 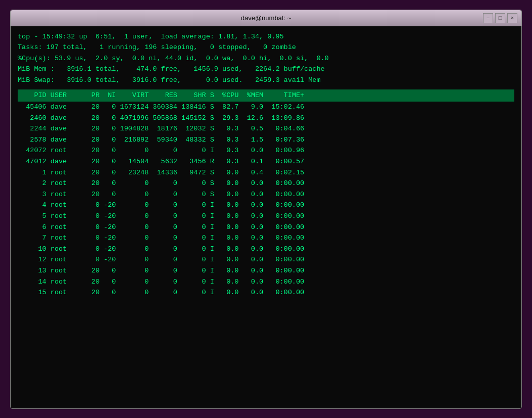 I want to click on table-row: 10 root 0 -20 0 0 0 I 0.0 0.0 0:00.00, so click(x=266, y=249).